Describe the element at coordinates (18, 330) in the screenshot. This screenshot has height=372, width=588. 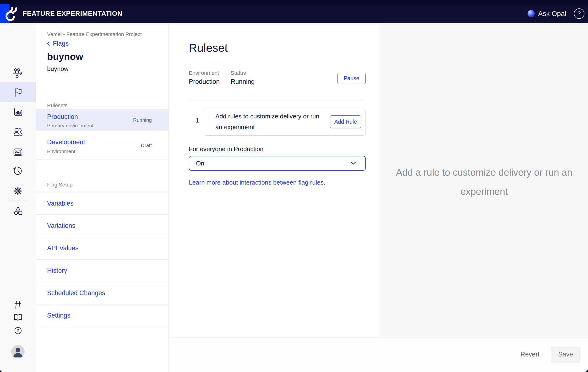
I see `rail-item-help: ?` at that location.